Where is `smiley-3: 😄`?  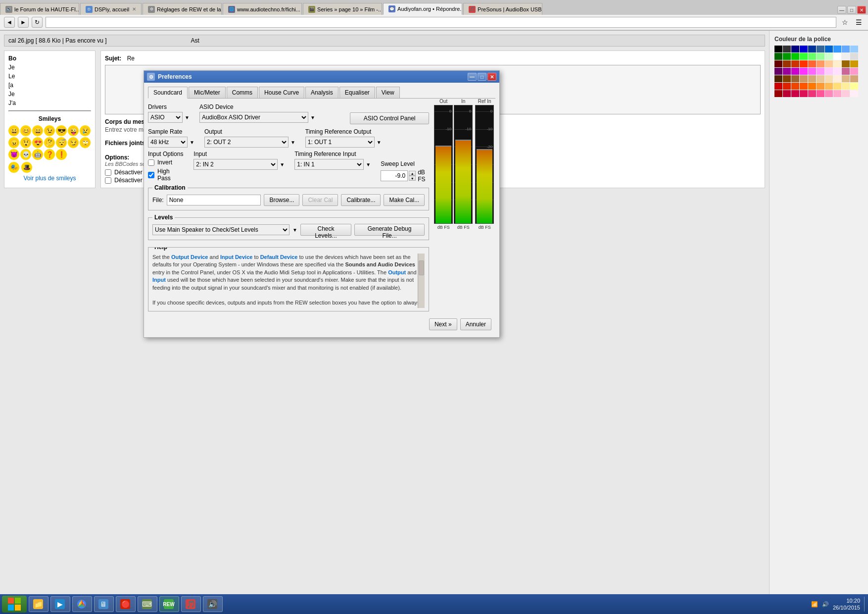
smiley-3: 😄 is located at coordinates (38, 131).